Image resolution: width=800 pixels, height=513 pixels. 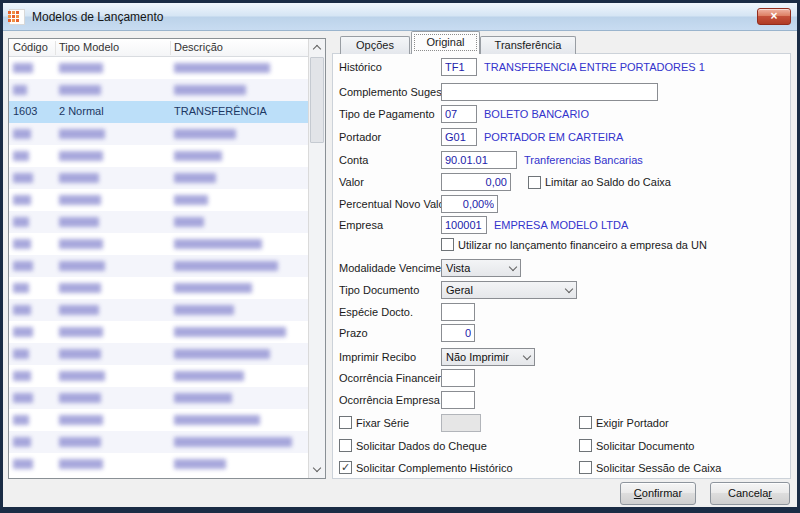 I want to click on field-row-imprimir-recibo: Imprimir Recibo Não Imprimir, so click(x=562, y=357).